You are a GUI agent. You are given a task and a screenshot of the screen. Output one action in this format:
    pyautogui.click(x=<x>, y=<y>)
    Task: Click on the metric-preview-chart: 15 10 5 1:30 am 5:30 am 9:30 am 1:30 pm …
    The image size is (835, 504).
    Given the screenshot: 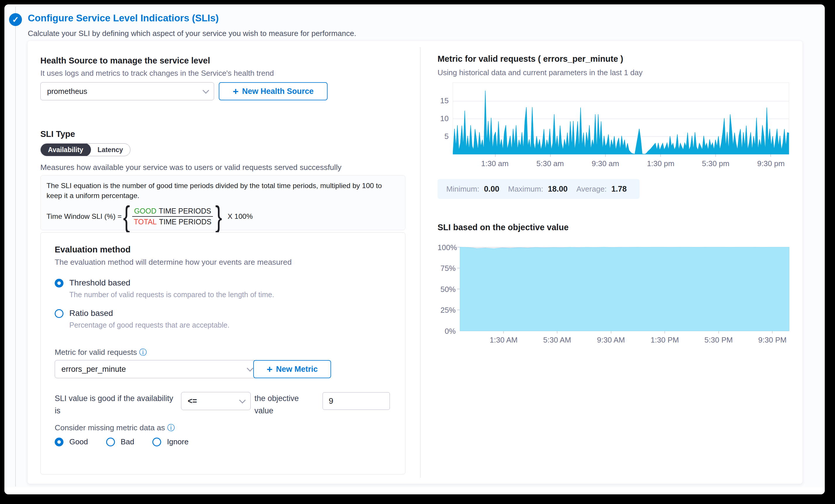 What is the action you would take?
    pyautogui.click(x=613, y=126)
    